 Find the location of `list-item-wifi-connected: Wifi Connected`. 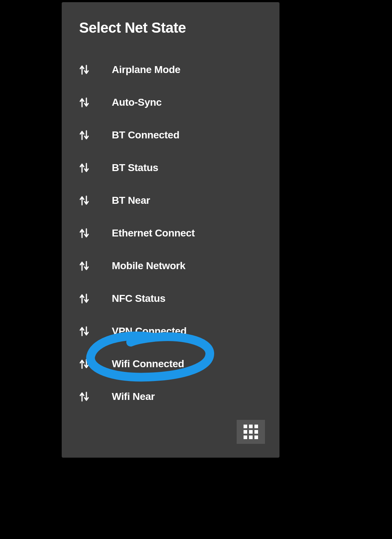

list-item-wifi-connected: Wifi Connected is located at coordinates (171, 364).